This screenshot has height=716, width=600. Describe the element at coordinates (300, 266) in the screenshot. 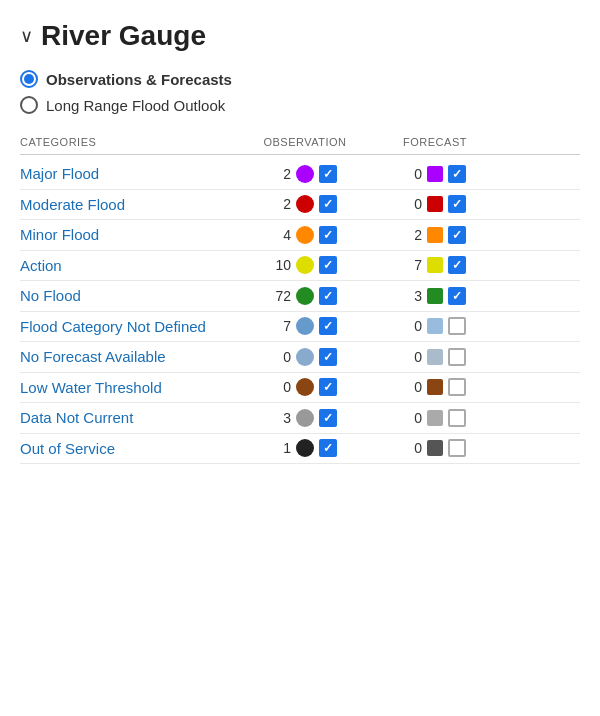

I see `table-row: Action107` at that location.